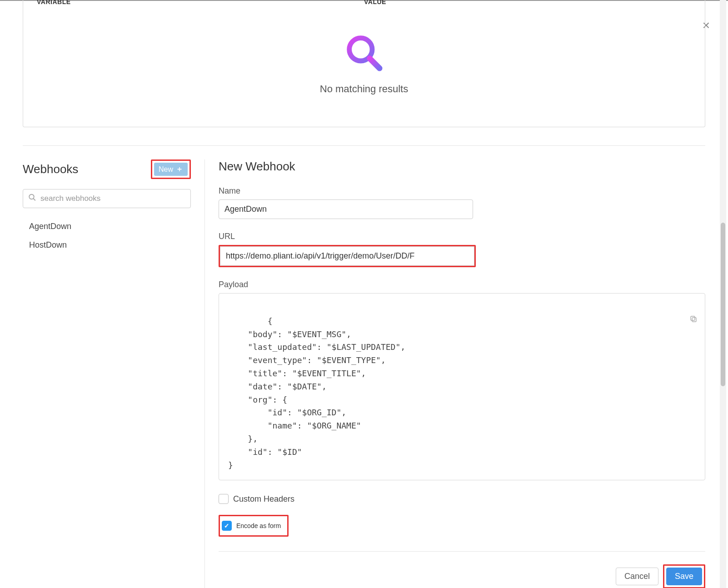 The image size is (728, 588). Describe the element at coordinates (364, 89) in the screenshot. I see `no-results-text: No matching results` at that location.